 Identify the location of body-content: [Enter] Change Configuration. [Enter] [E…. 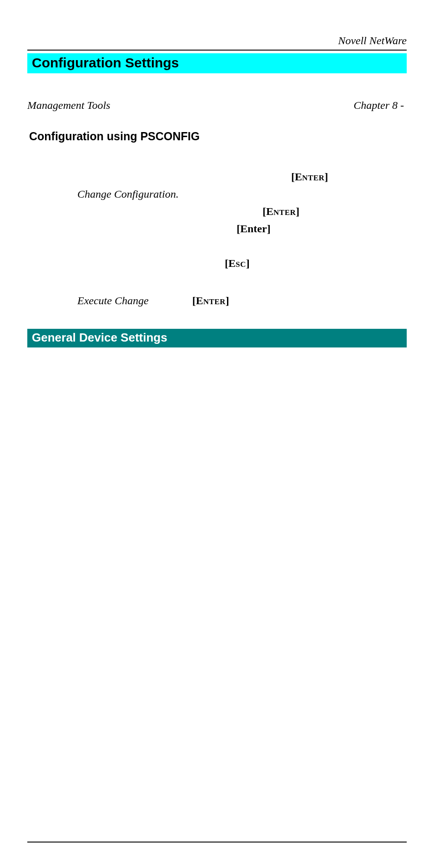
(217, 239).